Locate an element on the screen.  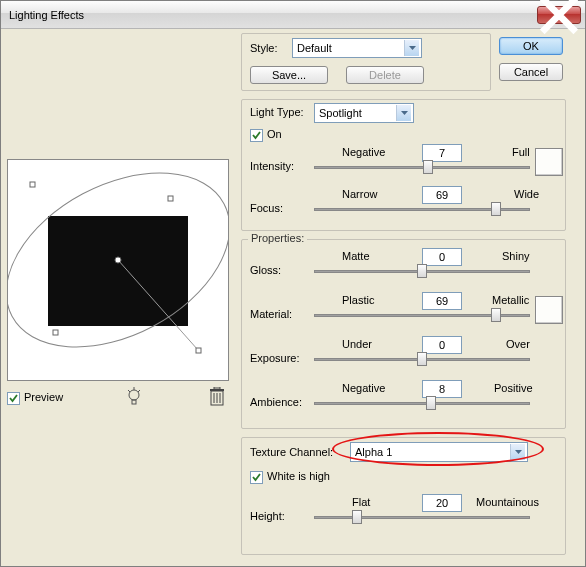
intensity-right: Full is located at coordinates (521, 152).